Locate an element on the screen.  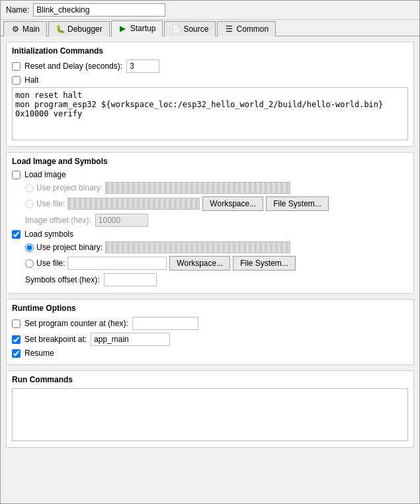
load-image-checkbox is located at coordinates (16, 175).